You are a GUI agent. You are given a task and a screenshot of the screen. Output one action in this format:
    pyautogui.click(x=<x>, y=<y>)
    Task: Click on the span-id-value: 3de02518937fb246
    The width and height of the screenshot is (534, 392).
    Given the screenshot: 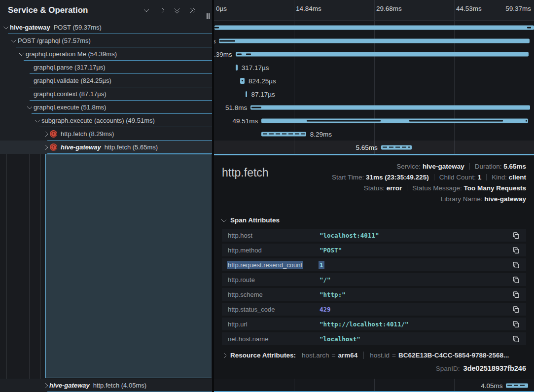 What is the action you would take?
    pyautogui.click(x=495, y=368)
    